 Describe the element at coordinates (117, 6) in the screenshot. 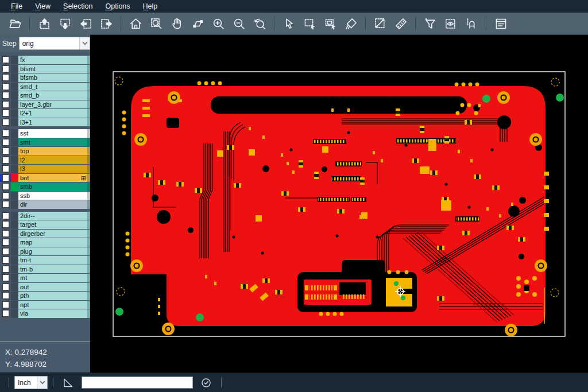

I see `menu-options: Options` at that location.